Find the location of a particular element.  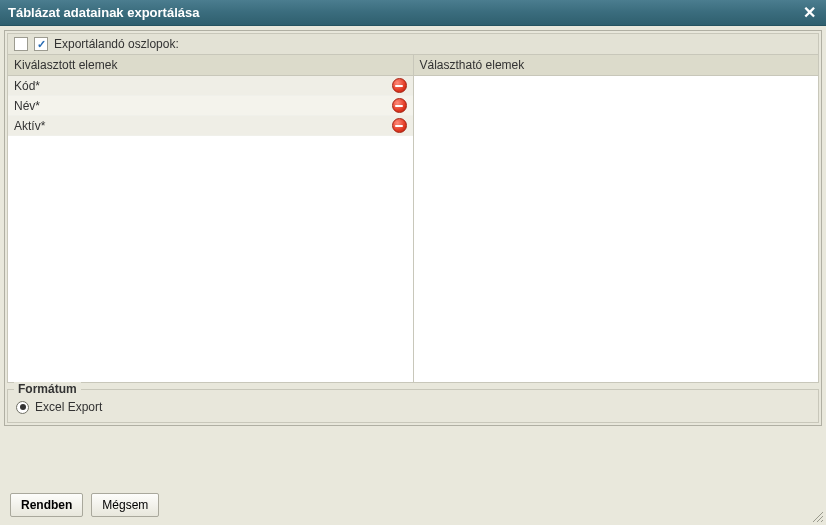

select-all-unchecked-checkbox is located at coordinates (21, 44).